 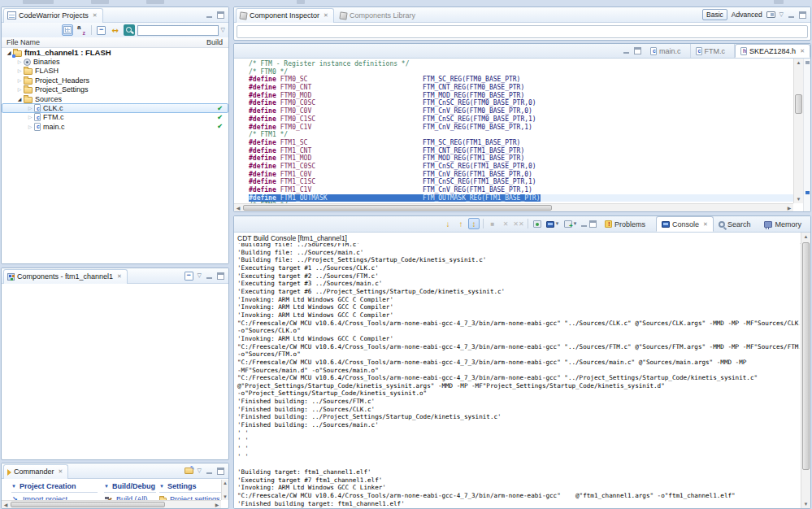 What do you see at coordinates (115, 107) in the screenshot?
I see `tree-item: CLK.c ✔` at bounding box center [115, 107].